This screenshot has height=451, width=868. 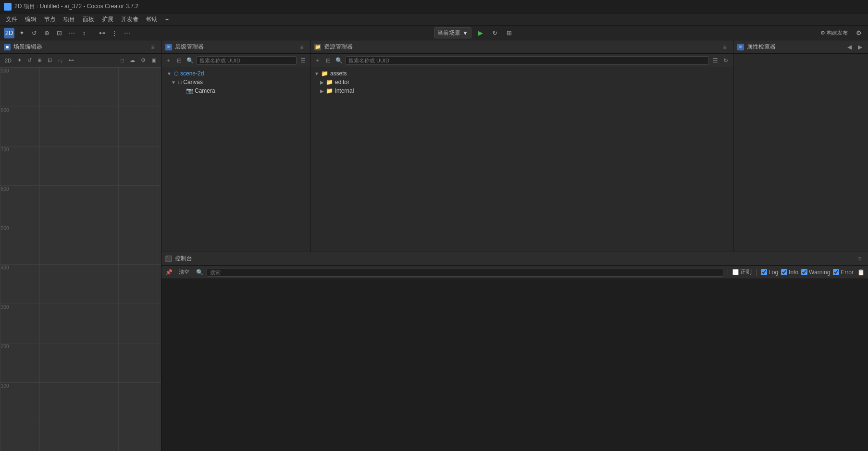 I want to click on console-log-checkbox, so click(x=764, y=272).